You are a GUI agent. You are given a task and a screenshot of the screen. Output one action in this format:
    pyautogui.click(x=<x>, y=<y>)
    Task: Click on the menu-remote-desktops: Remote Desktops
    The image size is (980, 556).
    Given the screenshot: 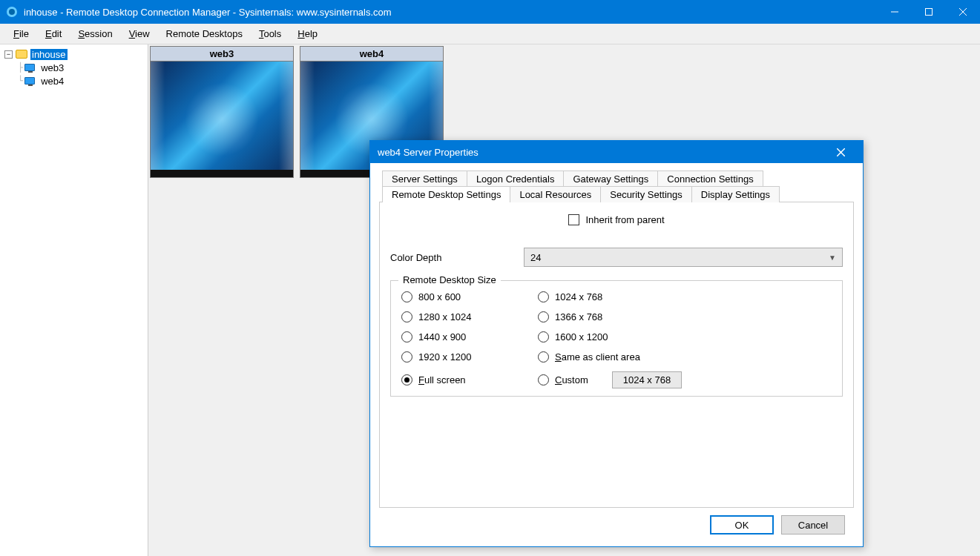 What is the action you would take?
    pyautogui.click(x=205, y=34)
    